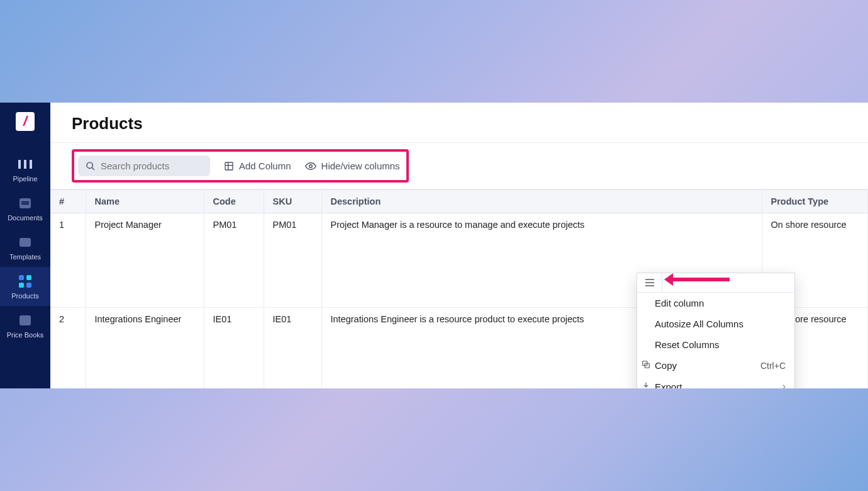  Describe the element at coordinates (25, 286) in the screenshot. I see `sidebar-item-products: Products` at that location.